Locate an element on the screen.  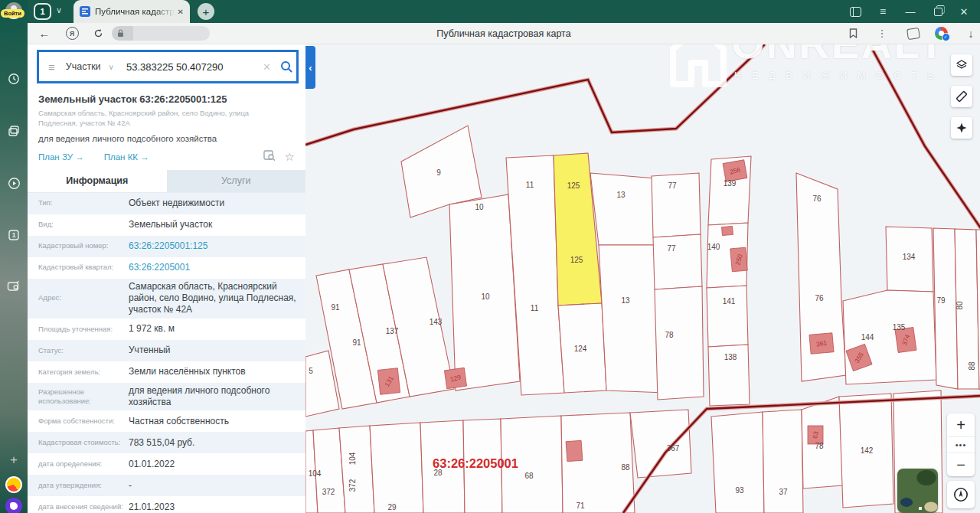
profile-avatar: ✓ is located at coordinates (941, 34).